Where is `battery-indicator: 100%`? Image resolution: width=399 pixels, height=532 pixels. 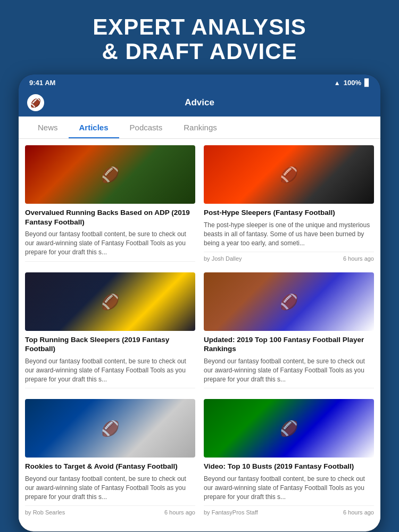
battery-indicator: 100% is located at coordinates (352, 83).